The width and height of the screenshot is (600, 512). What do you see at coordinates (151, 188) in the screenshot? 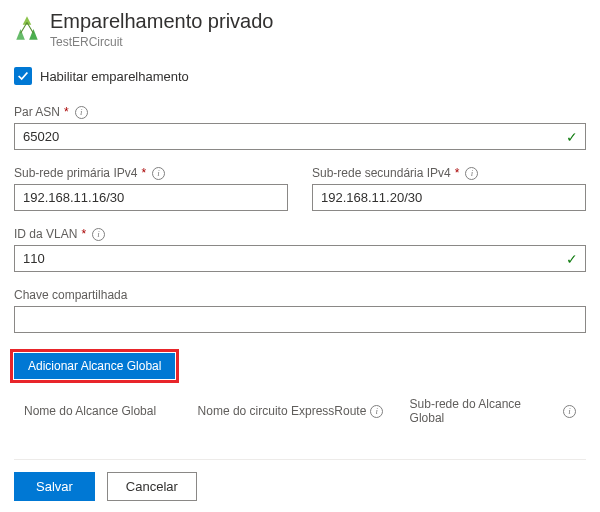
I see `primary-subnet-field: Sub-rede primária IPv4 * i` at bounding box center [151, 188].